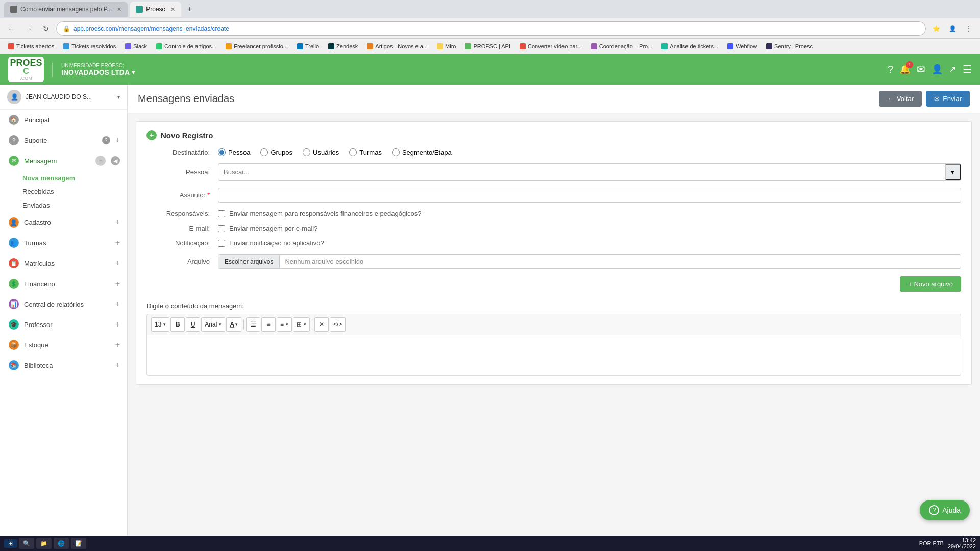 This screenshot has height=551, width=980. What do you see at coordinates (284, 324) in the screenshot?
I see `align-dropdown: ≡ ▾` at bounding box center [284, 324].